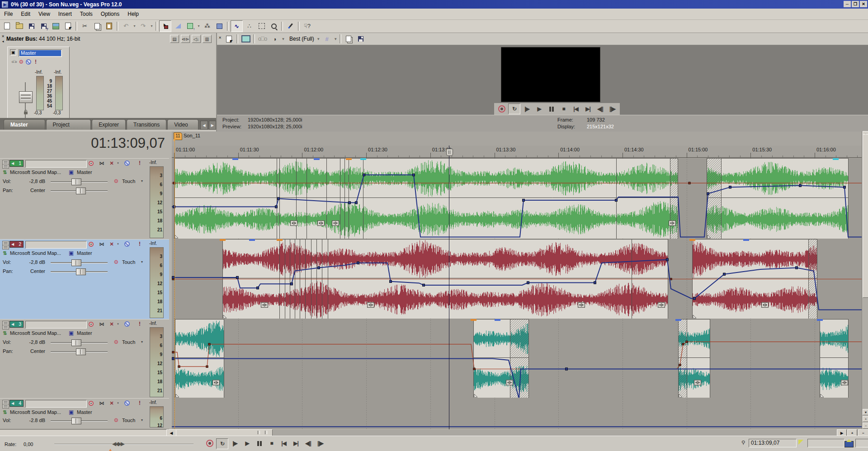 This screenshot has width=868, height=451. Describe the element at coordinates (86, 14) in the screenshot. I see `menu-tools: Tools` at that location.